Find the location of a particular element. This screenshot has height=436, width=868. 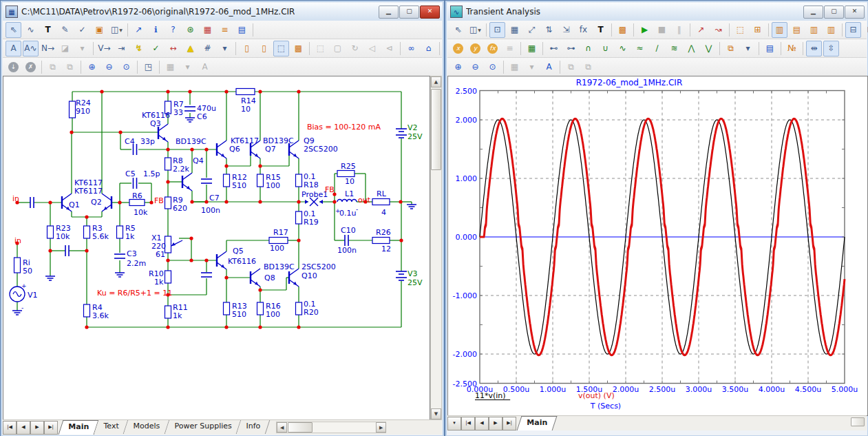

rotate-icon: ↻ is located at coordinates (355, 48).